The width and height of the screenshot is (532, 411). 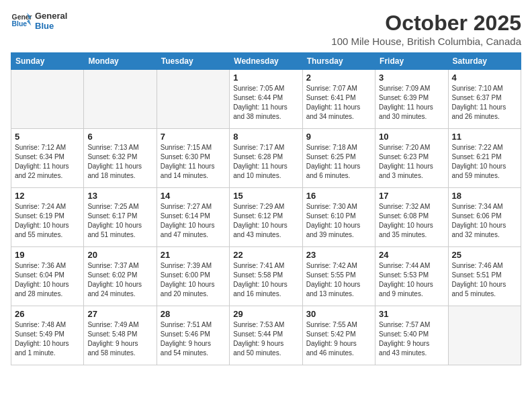 What do you see at coordinates (411, 314) in the screenshot?
I see `day-number: 31` at bounding box center [411, 314].